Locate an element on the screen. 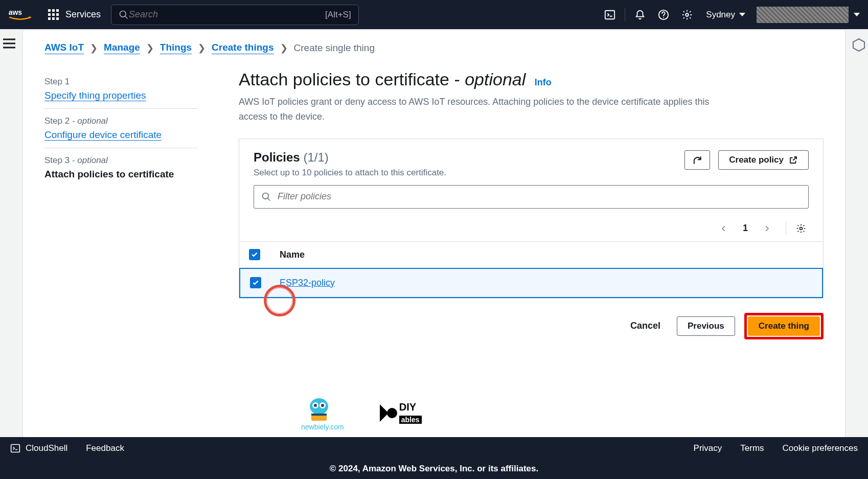 The height and width of the screenshot is (479, 868). terminal-icon is located at coordinates (15, 448).